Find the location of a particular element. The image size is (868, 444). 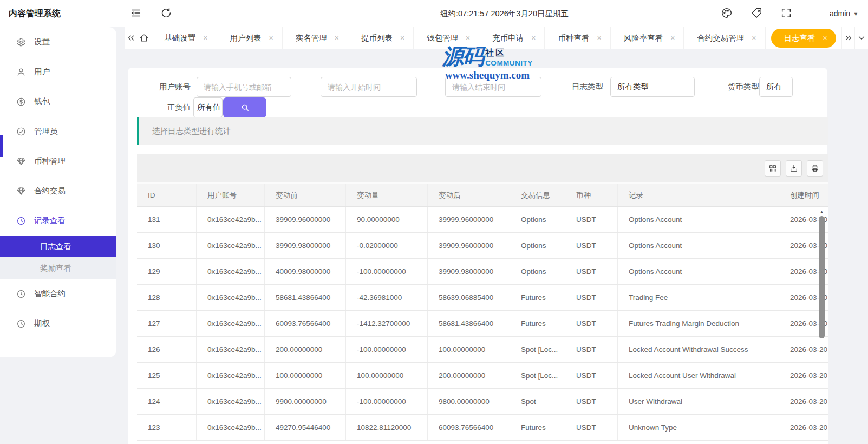

chevron-down-icon is located at coordinates (861, 38).